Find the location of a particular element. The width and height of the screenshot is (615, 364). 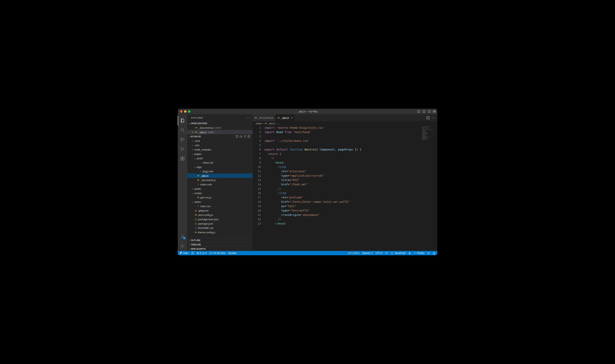

file-item: JS_app.js is located at coordinates (220, 176).